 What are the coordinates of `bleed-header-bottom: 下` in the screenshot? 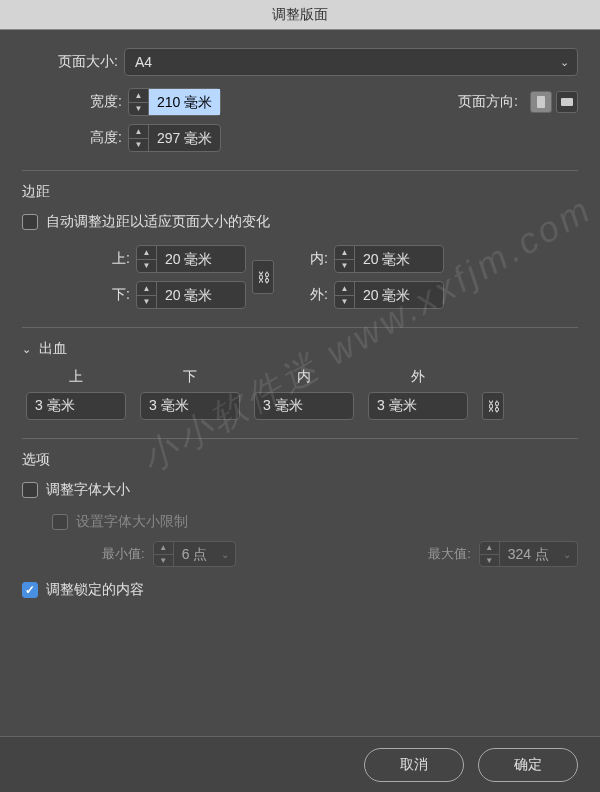 It's located at (190, 377).